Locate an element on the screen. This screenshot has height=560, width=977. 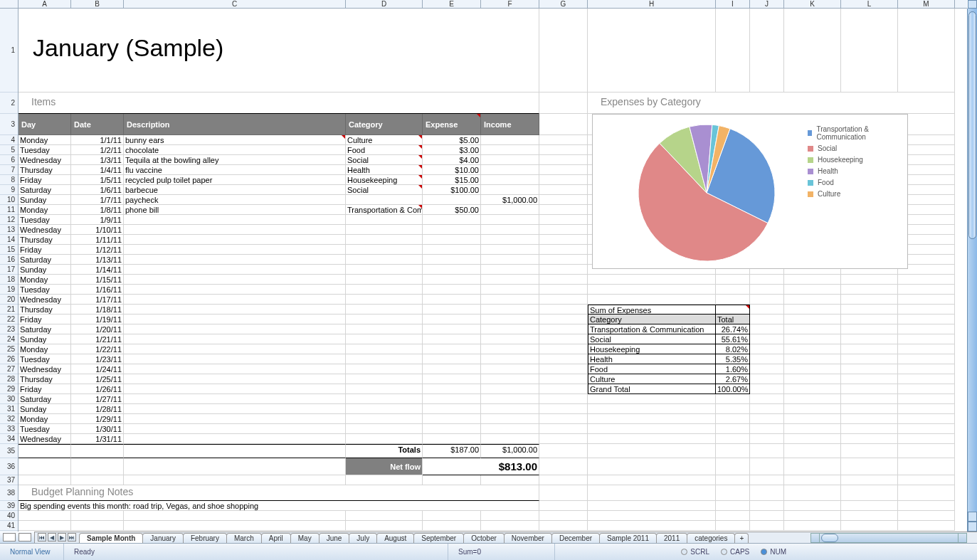
row-header-4: 4 is located at coordinates (9, 140).